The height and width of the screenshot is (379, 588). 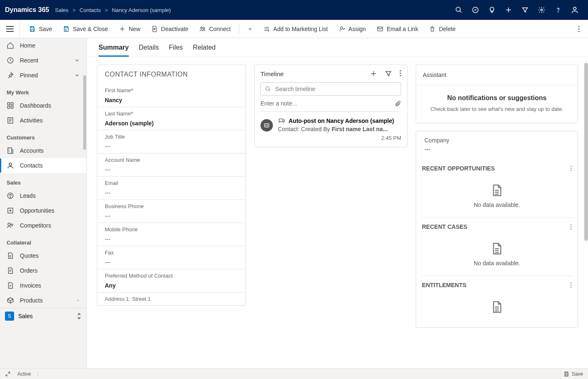 What do you see at coordinates (296, 29) in the screenshot?
I see `add-marketing-button: Add to Marketing List` at bounding box center [296, 29].